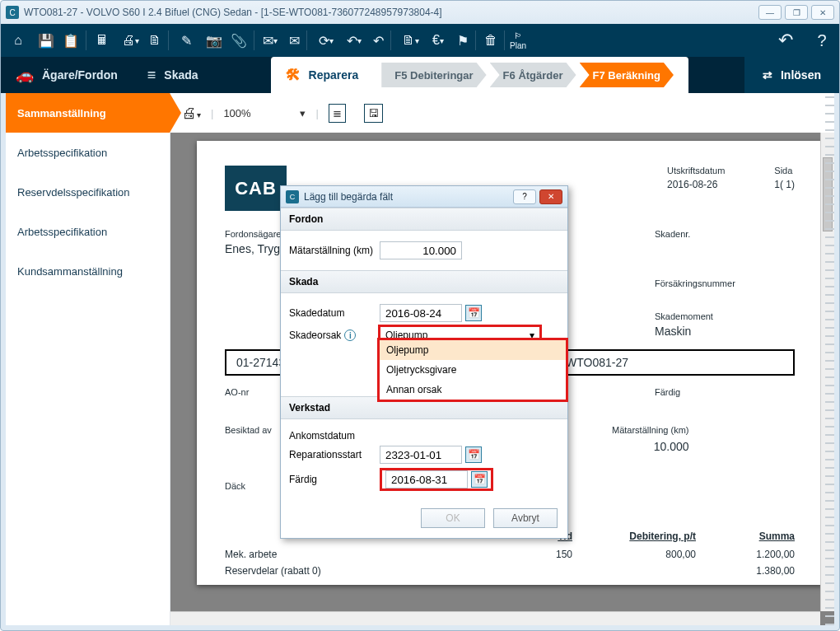 The image size is (840, 631). Describe the element at coordinates (525, 518) in the screenshot. I see `cancel-button: Avbryt` at that location.